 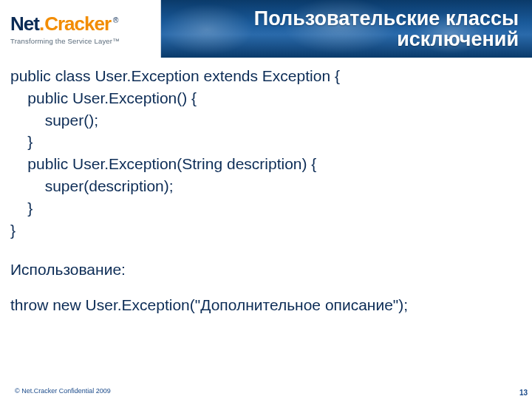 What do you see at coordinates (266, 29) in the screenshot?
I see `slide-header: Net . Cracker ® Transforming the Service…` at bounding box center [266, 29].